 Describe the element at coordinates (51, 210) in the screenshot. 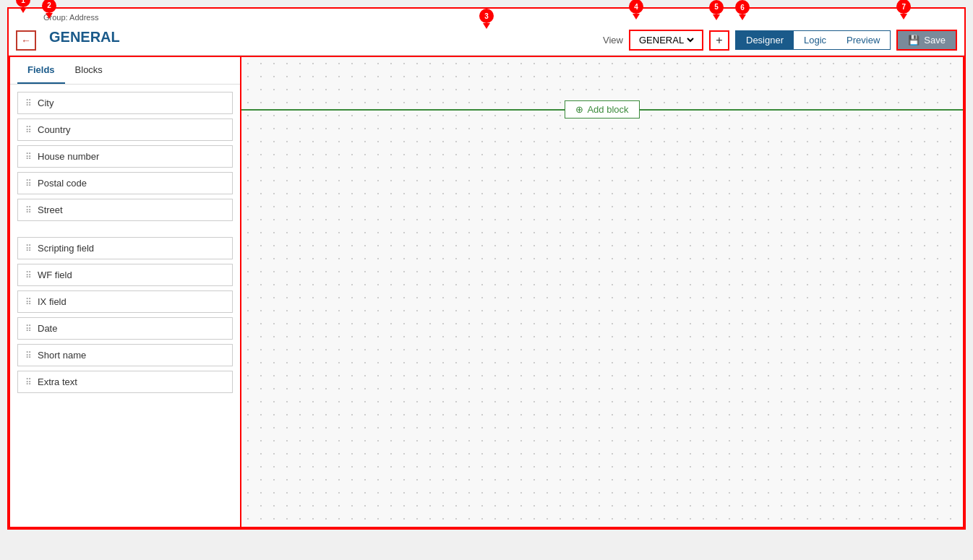

I see `field-label-street: Street` at that location.